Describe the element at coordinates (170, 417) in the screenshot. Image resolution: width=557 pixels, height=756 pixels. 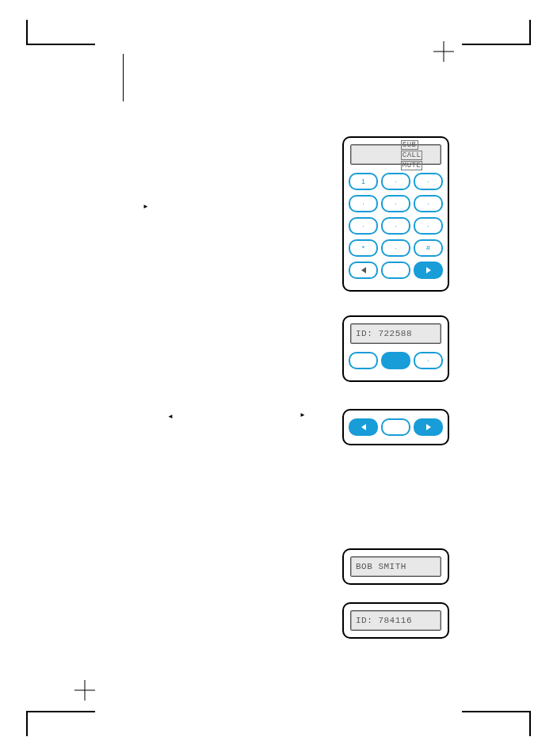
I see `pointer-left-icon: ◄` at that location.